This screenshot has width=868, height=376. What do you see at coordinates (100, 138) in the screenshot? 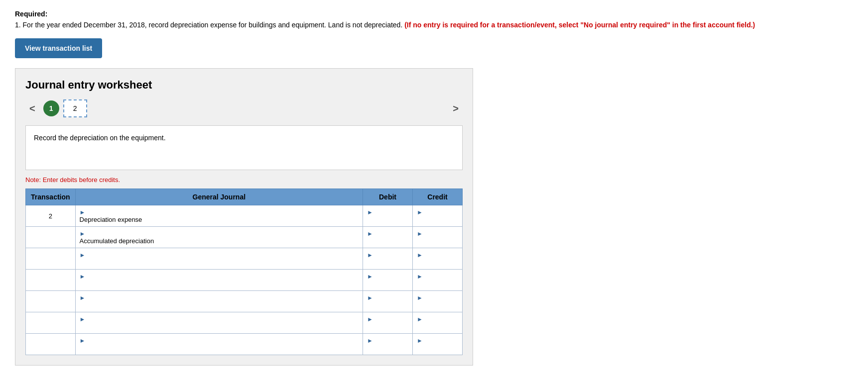
I see `description-text: Record the depreciation on the equipment…` at bounding box center [100, 138].